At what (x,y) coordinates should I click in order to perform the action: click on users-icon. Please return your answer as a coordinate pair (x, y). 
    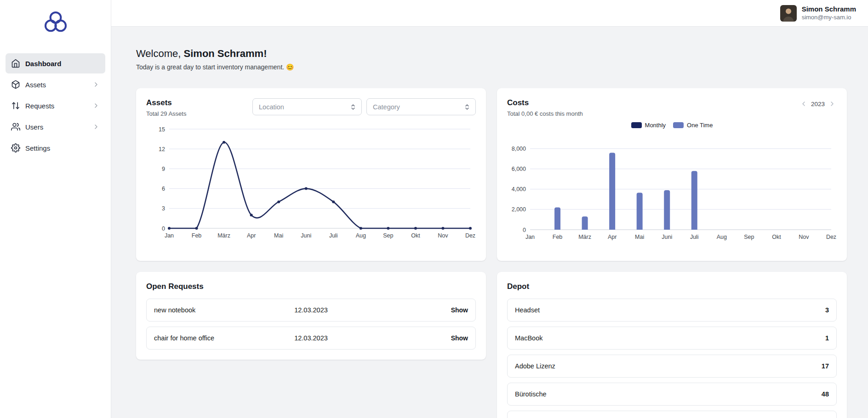
    Looking at the image, I should click on (16, 127).